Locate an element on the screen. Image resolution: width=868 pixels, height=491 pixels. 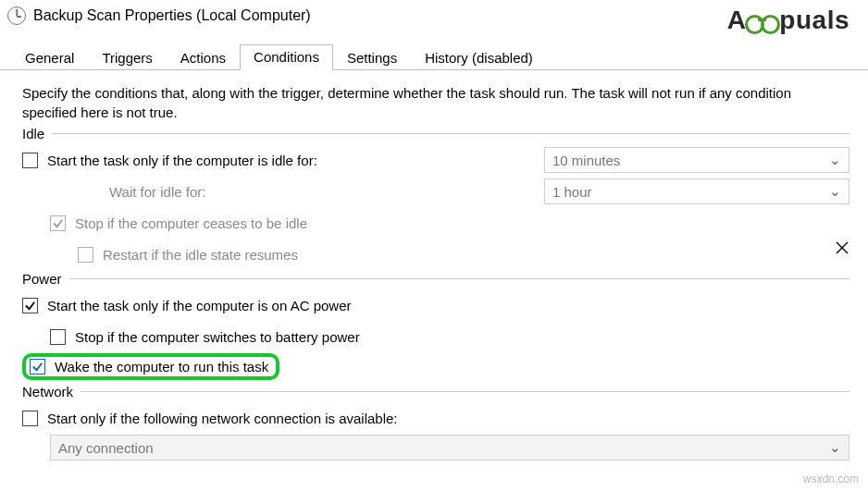
power-wake-checkbox is located at coordinates (37, 366).